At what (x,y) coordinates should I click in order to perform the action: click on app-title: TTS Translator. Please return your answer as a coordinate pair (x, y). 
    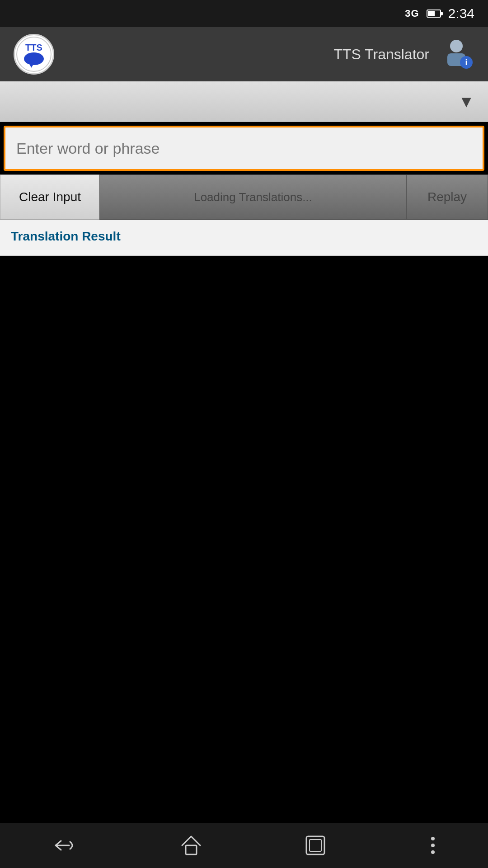
    Looking at the image, I should click on (381, 54).